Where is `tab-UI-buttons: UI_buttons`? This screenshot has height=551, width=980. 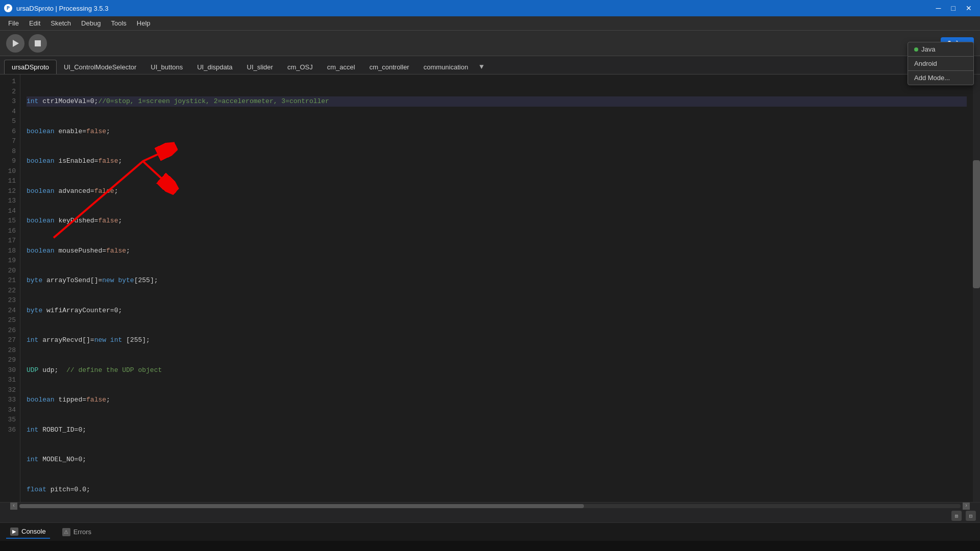
tab-UI-buttons: UI_buttons is located at coordinates (166, 67).